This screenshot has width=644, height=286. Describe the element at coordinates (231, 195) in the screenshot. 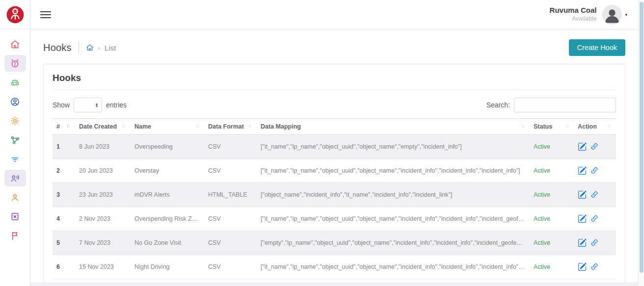

I see `data-format-cell: HTML_TABLE` at that location.